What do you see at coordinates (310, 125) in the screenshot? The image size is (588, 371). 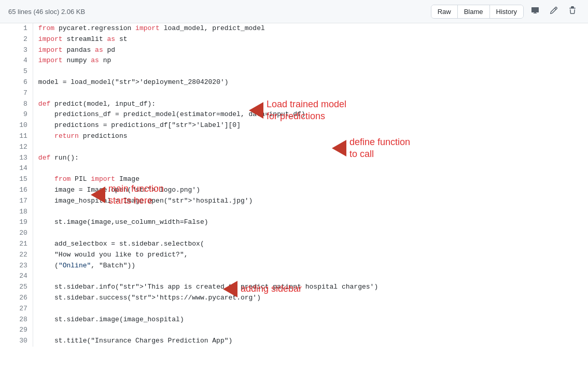 I see `line-code: predictions = predictions_df["str">'Labe…` at bounding box center [310, 125].